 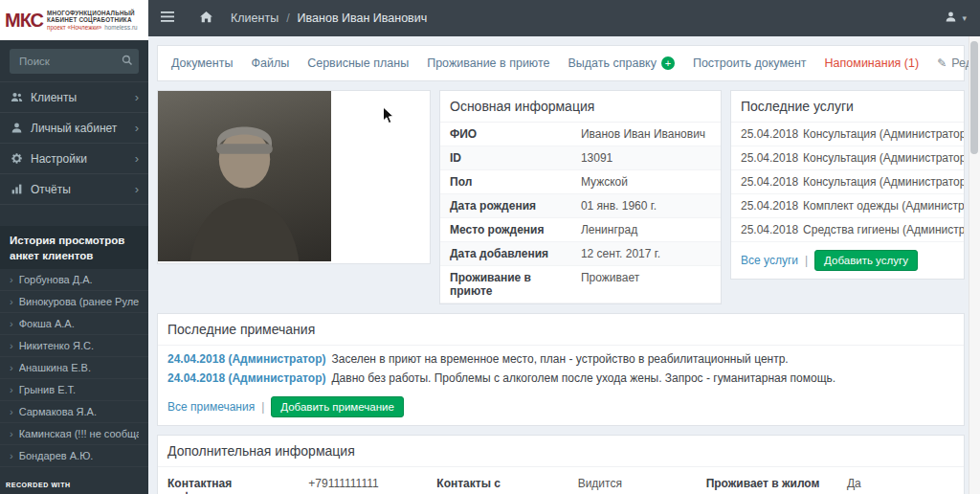 I want to click on add-note-button: Добавить примечание, so click(x=337, y=407).